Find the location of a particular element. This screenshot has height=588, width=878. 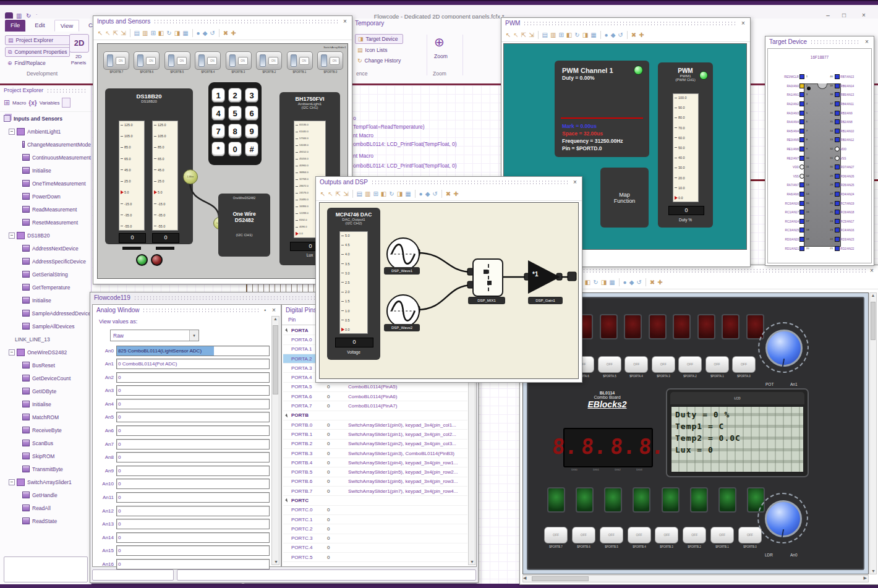

tree-item: ReadState is located at coordinates (46, 521).